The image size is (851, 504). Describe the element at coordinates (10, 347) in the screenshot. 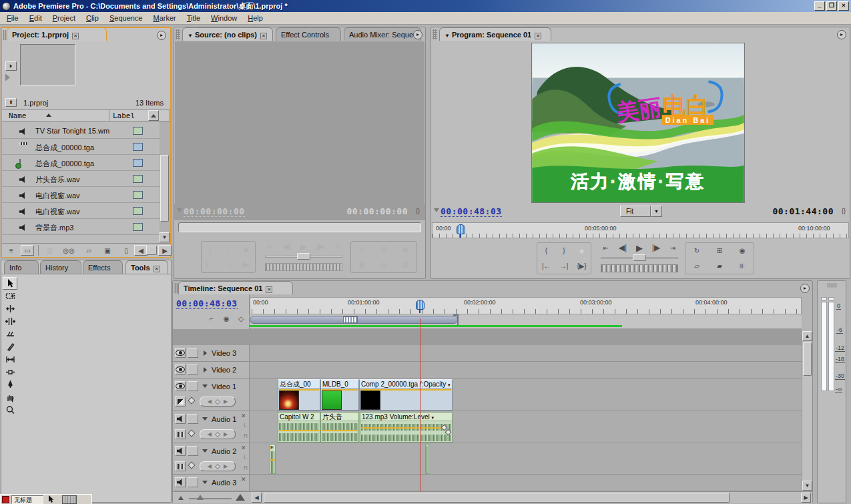

I see `tool-razor` at that location.